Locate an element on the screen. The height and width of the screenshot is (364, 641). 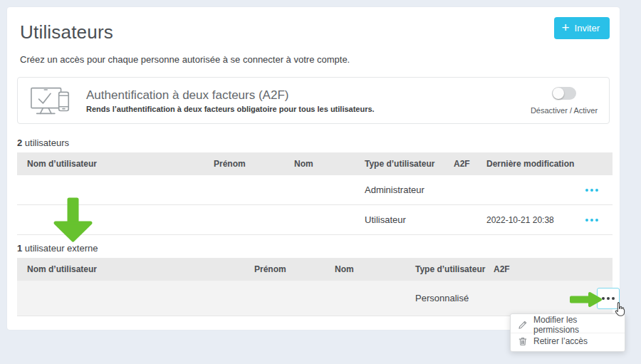
page-title: Utilisateurs is located at coordinates (67, 33).